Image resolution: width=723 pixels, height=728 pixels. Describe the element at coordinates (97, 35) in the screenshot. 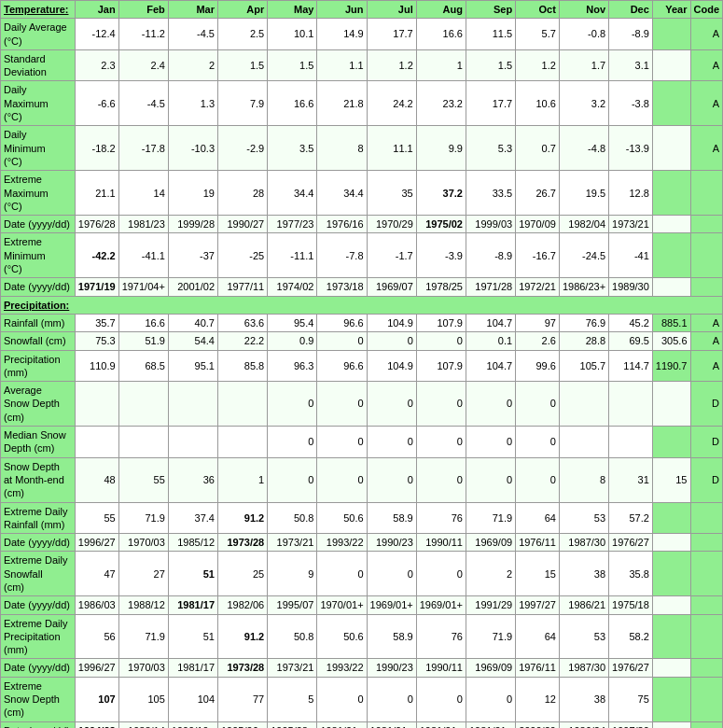

I see `data-cell: -12.4` at that location.